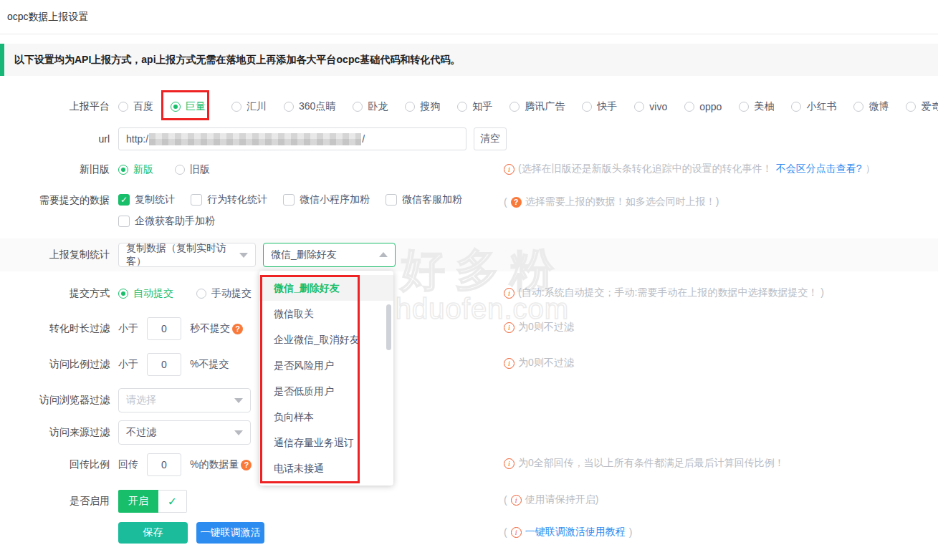  What do you see at coordinates (388, 327) in the screenshot?
I see `dropdown-scrollbar` at bounding box center [388, 327].